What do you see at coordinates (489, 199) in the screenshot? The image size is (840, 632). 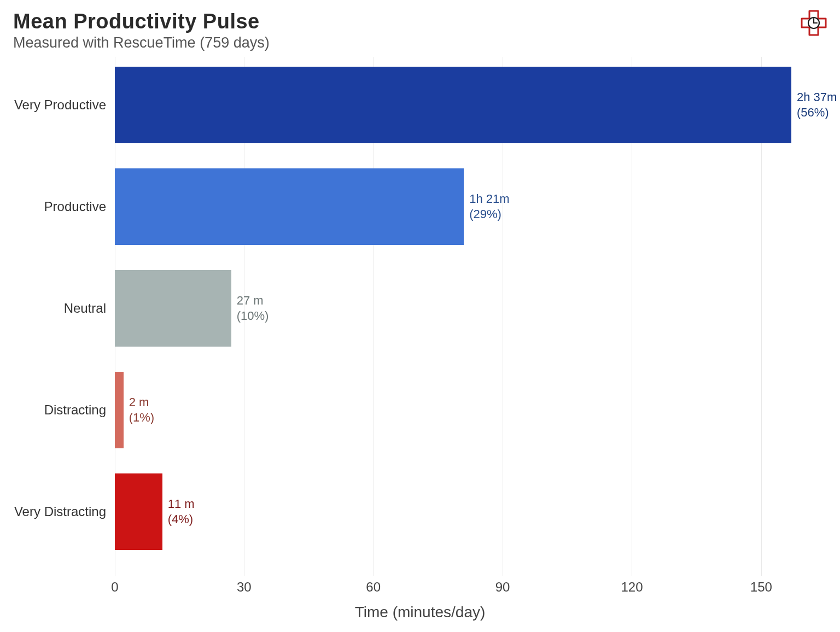 I see `bar-value-time: 1h 21m` at bounding box center [489, 199].